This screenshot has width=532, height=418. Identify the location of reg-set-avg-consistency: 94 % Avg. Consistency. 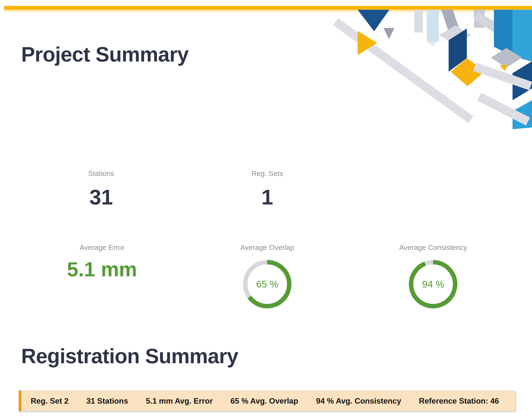
(359, 401).